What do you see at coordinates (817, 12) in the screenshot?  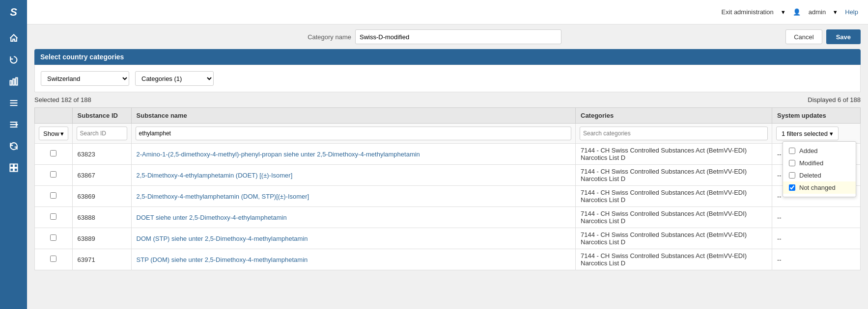 I see `admin-link: admin` at bounding box center [817, 12].